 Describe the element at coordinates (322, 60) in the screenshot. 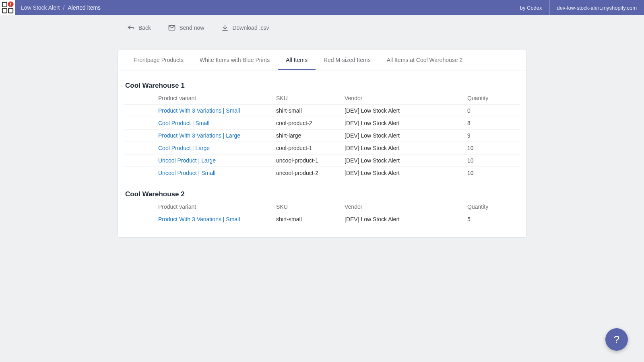

I see `alert-tabs: Frontpage ProductsWhite Items with Blue …` at that location.